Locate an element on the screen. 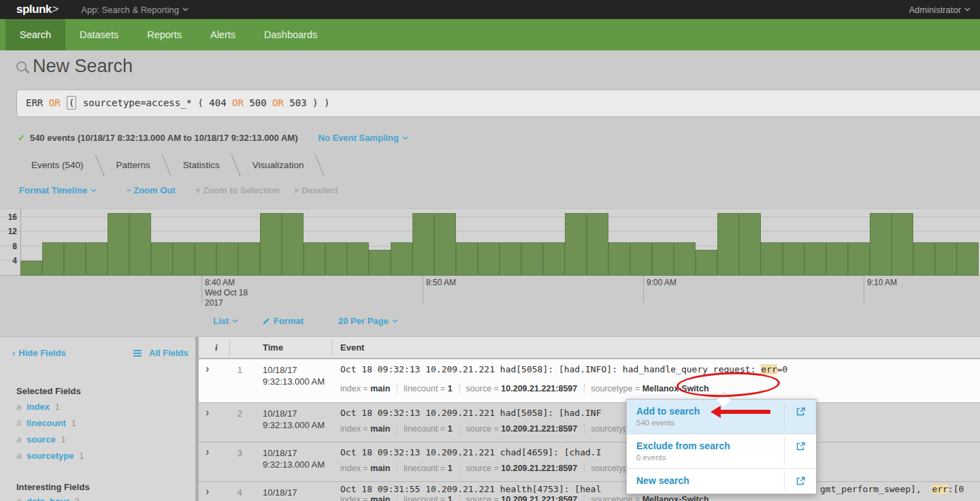 This screenshot has height=501, width=980. field-name: date_hour is located at coordinates (48, 498).